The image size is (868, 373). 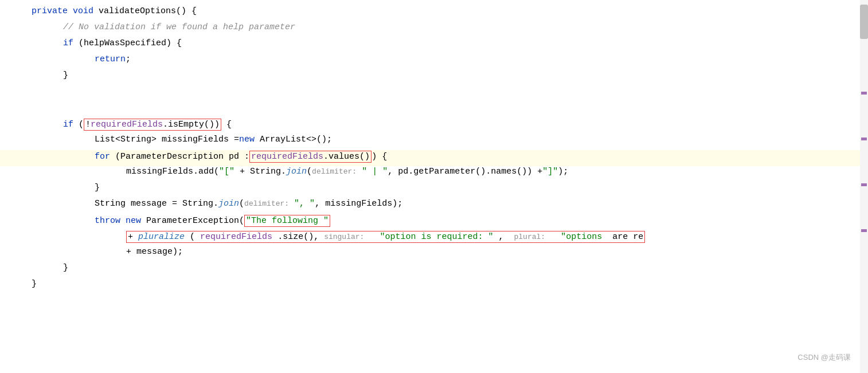 What do you see at coordinates (434, 238) in the screenshot?
I see `code-line: + pluralize ( requiredFields .size(), si…` at bounding box center [434, 238].